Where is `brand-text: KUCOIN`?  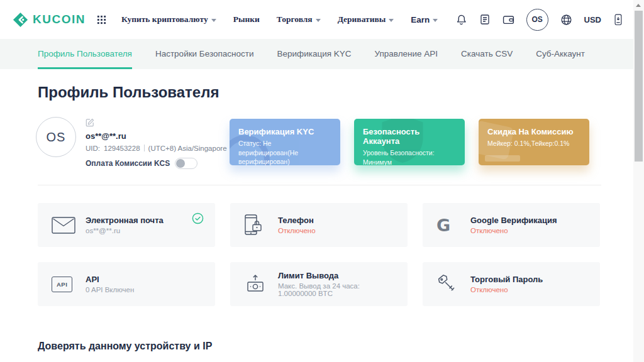
brand-text: KUCOIN is located at coordinates (59, 19).